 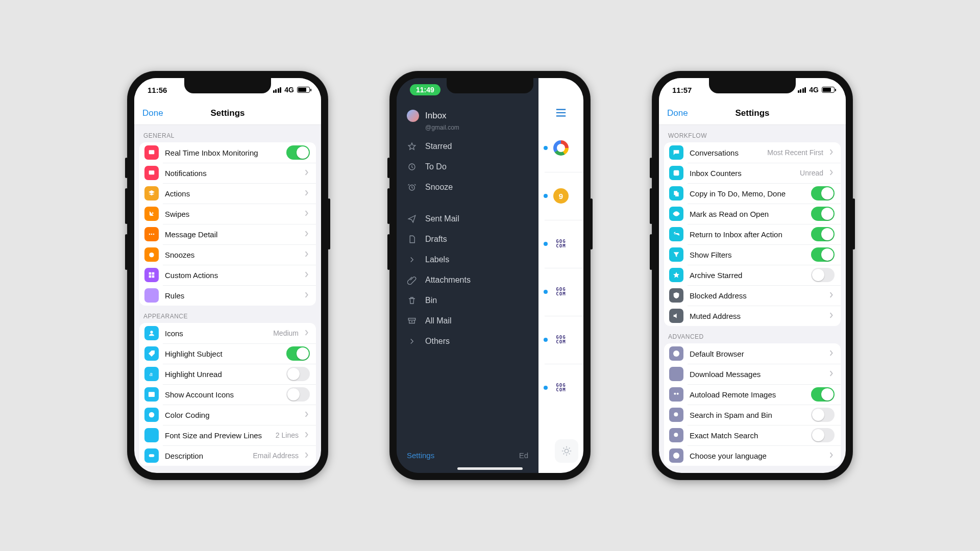 I want to click on toggle-hlsubj, so click(x=298, y=354).